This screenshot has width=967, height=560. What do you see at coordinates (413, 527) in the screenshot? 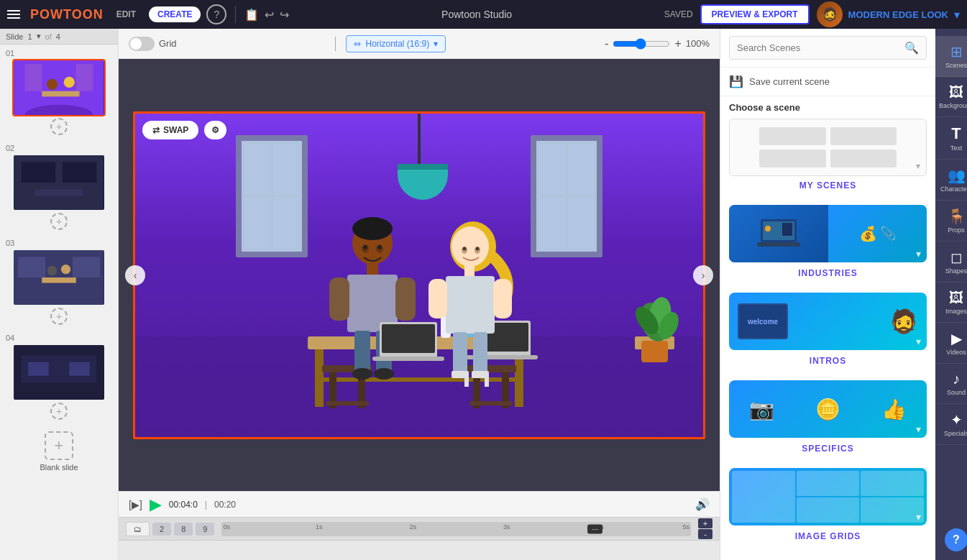
I see `tick-2s: 2s` at bounding box center [413, 527].